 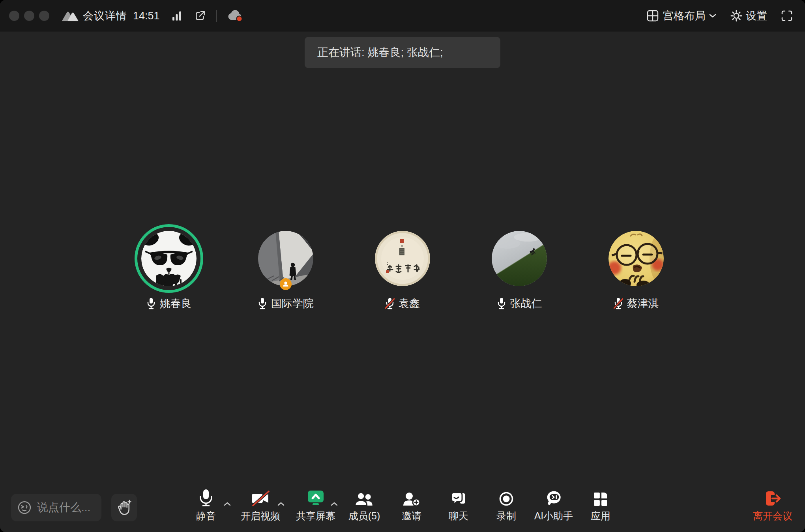 I want to click on leave-meeting-label: 离开会议, so click(x=773, y=516).